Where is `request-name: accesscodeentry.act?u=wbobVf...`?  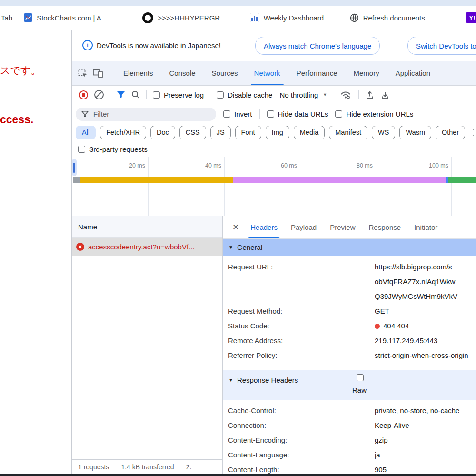 request-name: accesscodeentry.act?u=wbobVf... is located at coordinates (141, 247).